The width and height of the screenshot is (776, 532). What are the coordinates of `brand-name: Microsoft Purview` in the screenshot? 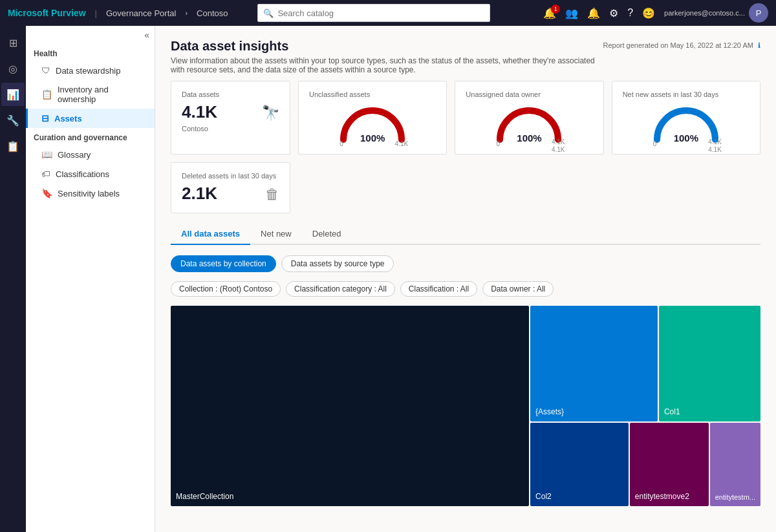 It's located at (47, 13).